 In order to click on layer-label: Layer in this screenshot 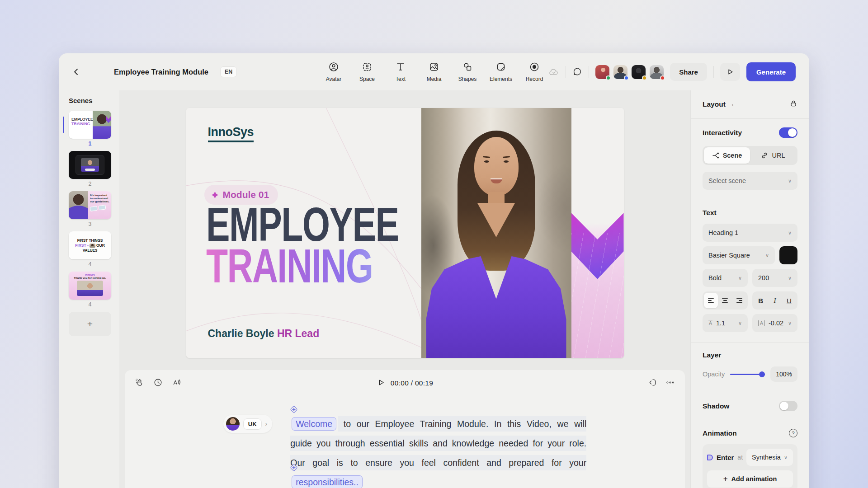, I will do `click(750, 355)`.